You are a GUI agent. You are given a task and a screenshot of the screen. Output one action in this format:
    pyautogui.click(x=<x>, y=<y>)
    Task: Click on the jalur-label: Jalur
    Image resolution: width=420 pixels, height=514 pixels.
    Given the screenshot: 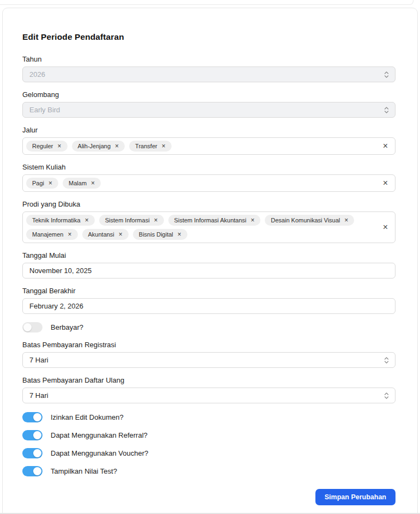 What is the action you would take?
    pyautogui.click(x=209, y=130)
    